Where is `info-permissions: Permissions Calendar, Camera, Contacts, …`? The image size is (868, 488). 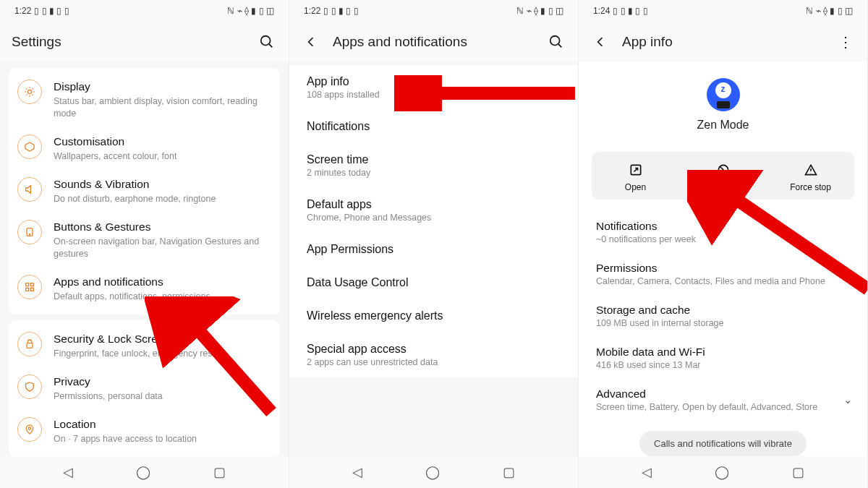
info-permissions: Permissions Calendar, Camera, Contacts, … is located at coordinates (723, 274).